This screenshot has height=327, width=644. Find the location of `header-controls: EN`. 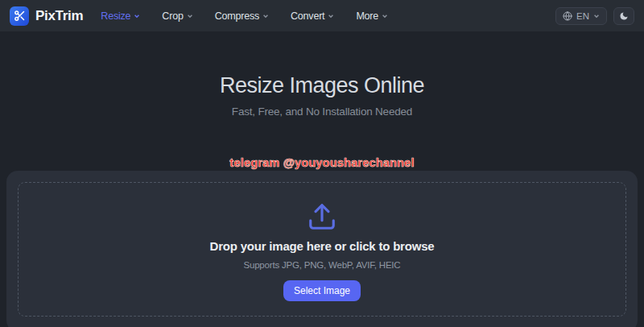

header-controls: EN is located at coordinates (595, 16).